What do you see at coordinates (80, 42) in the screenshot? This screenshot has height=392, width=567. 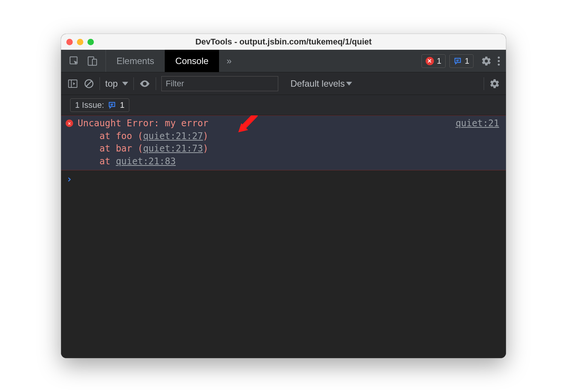 I see `traffic-lights` at bounding box center [80, 42].